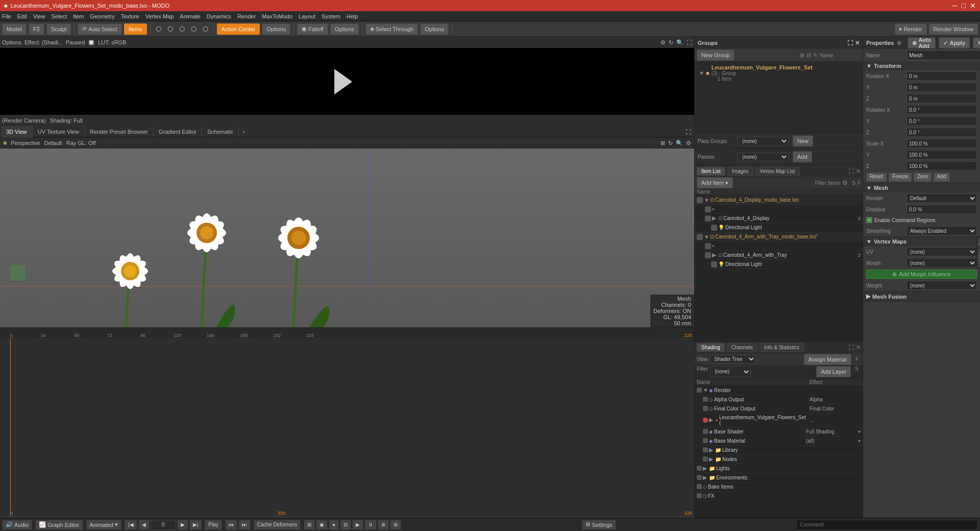 This screenshot has width=980, height=531. What do you see at coordinates (701, 73) in the screenshot?
I see `expand-icon: ▼` at bounding box center [701, 73].